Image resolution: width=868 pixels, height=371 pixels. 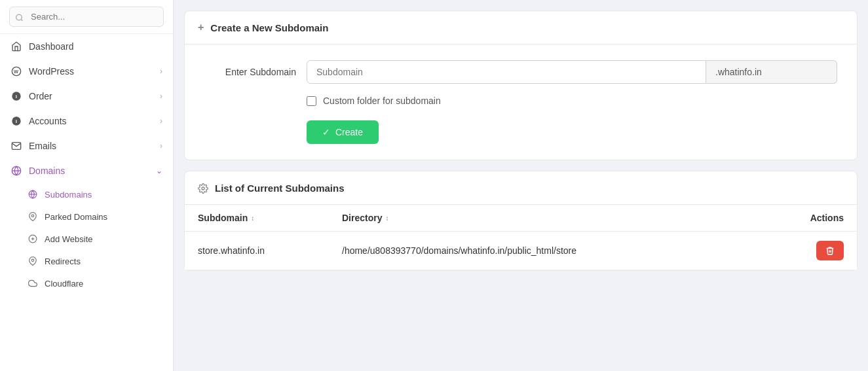 I want to click on custom-folder-row: Custom folder for subdomain, so click(x=572, y=101).